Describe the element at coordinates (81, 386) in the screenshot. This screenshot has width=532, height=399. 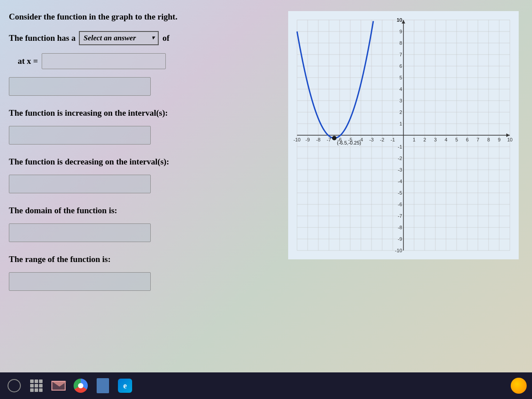
I see `taskbar-chrome-button` at that location.